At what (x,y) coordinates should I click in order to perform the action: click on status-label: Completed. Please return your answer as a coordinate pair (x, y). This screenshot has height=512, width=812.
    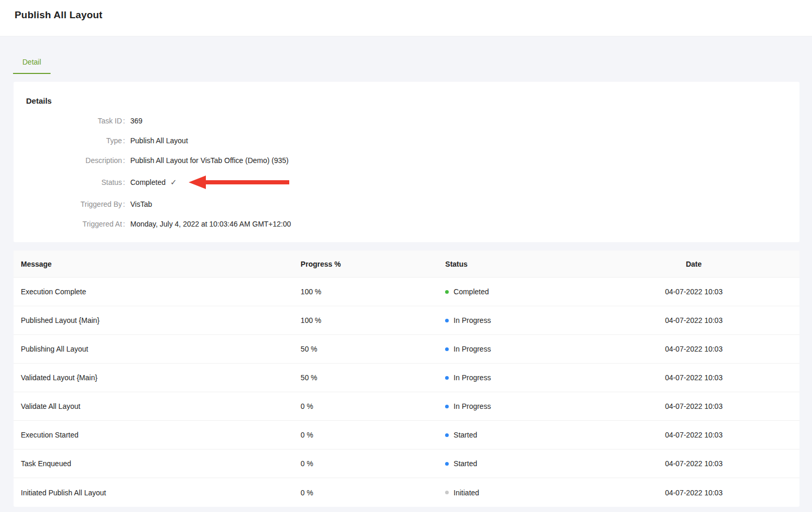
    Looking at the image, I should click on (471, 292).